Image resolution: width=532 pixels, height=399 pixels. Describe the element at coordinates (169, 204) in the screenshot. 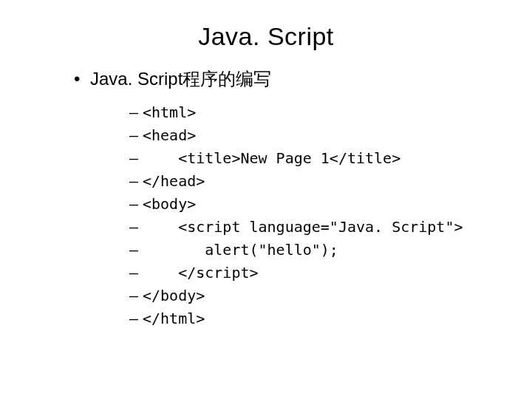

I see `code-text: <body>` at that location.